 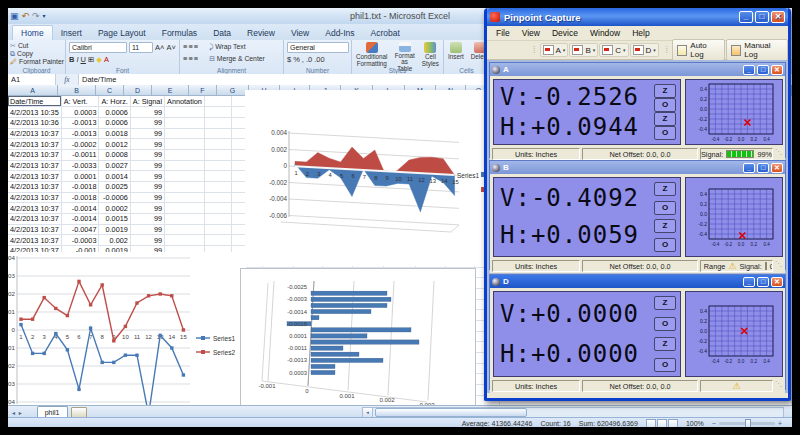 I want to click on comma-icon: ,, so click(x=303, y=60).